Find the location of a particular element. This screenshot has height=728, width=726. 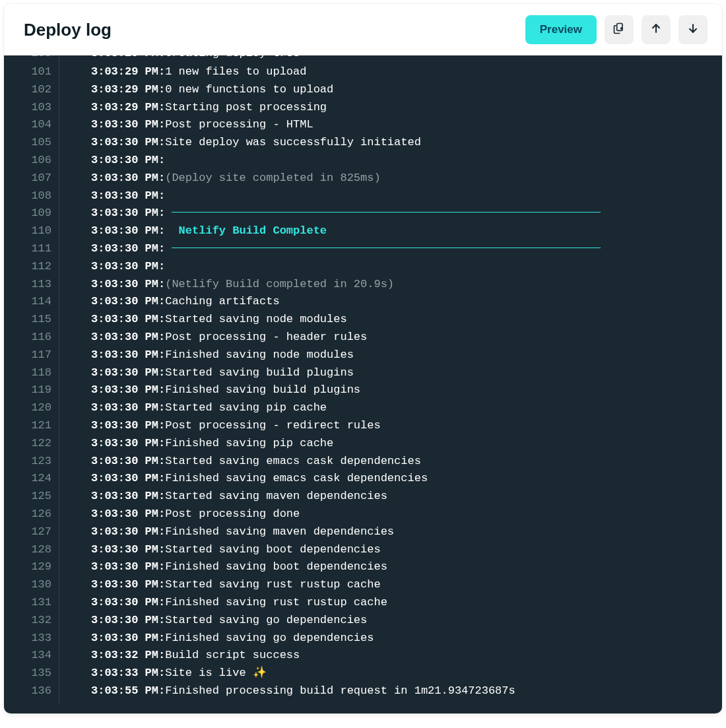

arrow-down-icon is located at coordinates (693, 30).